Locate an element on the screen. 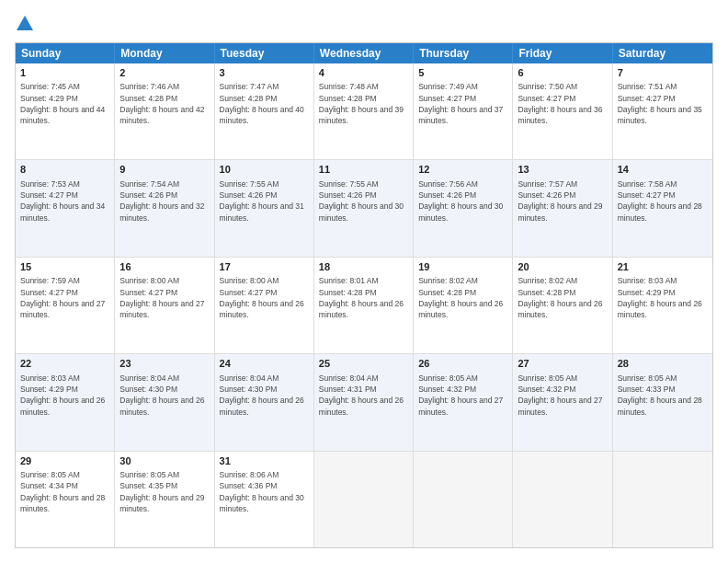  day-info: Sunrise: 7:45 AM Sunset: 4:29 PM Dayligh… is located at coordinates (64, 103).